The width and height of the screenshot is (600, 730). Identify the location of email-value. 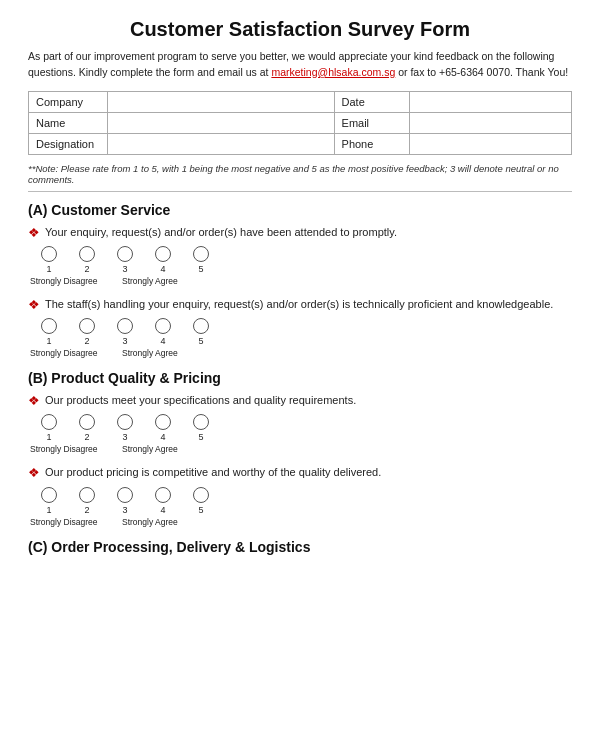
(491, 122).